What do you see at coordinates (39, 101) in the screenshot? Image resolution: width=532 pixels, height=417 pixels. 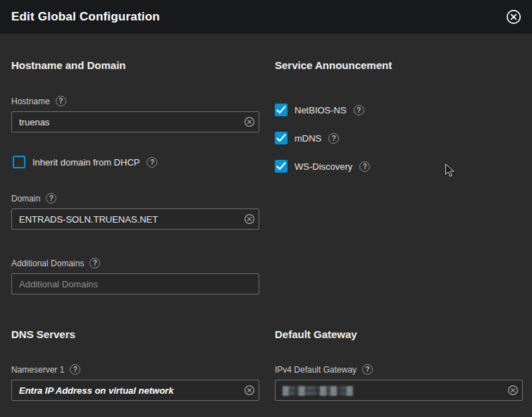 I see `hostname-label: Hostname ?` at bounding box center [39, 101].